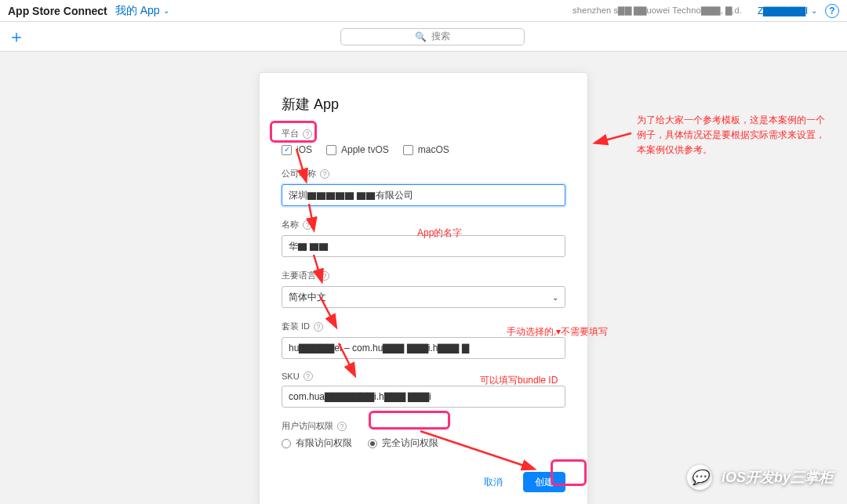 Image resolution: width=847 pixels, height=504 pixels. Describe the element at coordinates (424, 297) in the screenshot. I see `language-select: 简体中文 ⌄` at that location.